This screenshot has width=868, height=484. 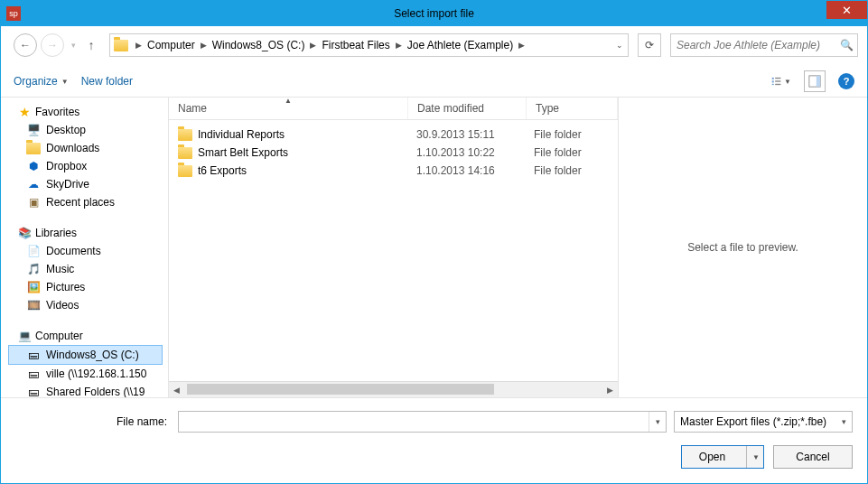 What do you see at coordinates (89, 251) in the screenshot?
I see `sidebar-item-documents: 📄Documents` at bounding box center [89, 251].